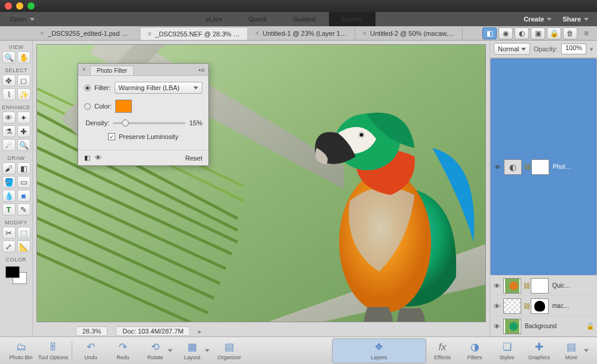  I want to click on move-tool: ✥, so click(9, 81).